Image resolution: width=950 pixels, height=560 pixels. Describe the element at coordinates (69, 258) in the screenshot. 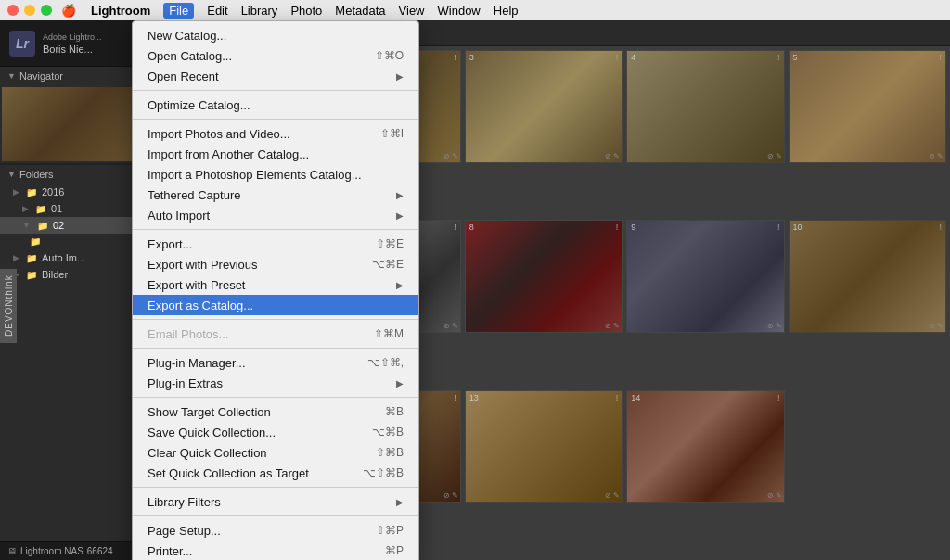

I see `sidebar-item-autoimport: ▶ 📁 Auto Im...` at that location.